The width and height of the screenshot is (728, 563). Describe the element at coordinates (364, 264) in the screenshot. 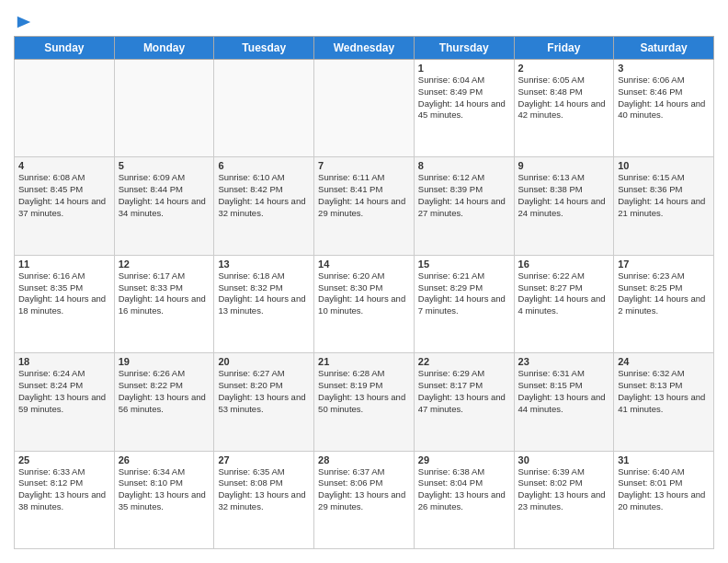

I see `day-number: 14` at that location.